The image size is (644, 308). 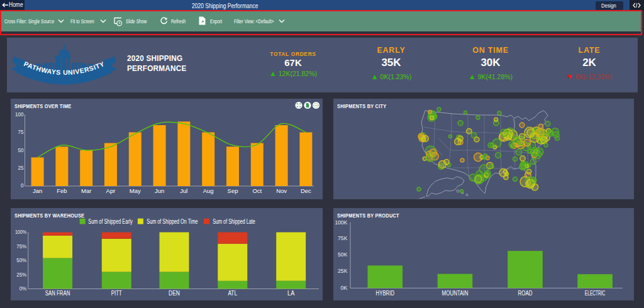 What do you see at coordinates (21, 232) in the screenshot?
I see `svg-text: 100%` at bounding box center [21, 232].